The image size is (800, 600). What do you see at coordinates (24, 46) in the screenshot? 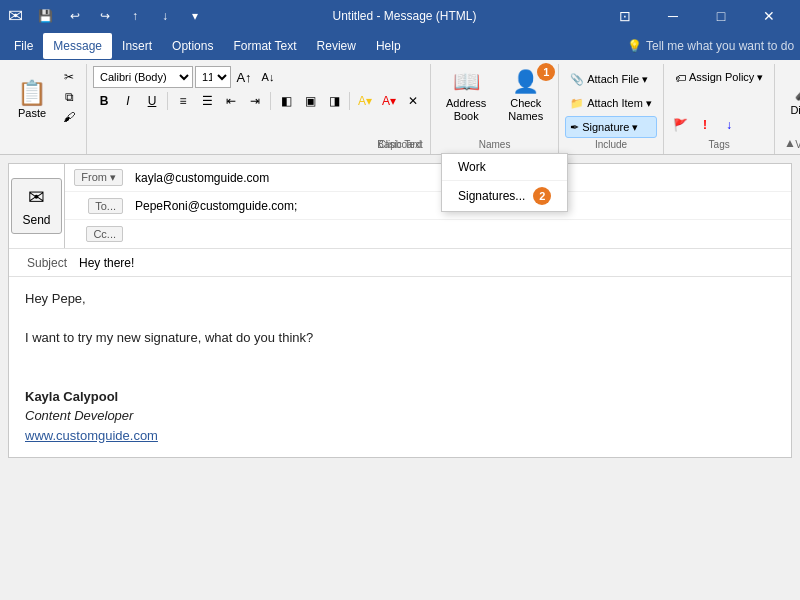
I see `menu-file: File` at bounding box center [24, 46].